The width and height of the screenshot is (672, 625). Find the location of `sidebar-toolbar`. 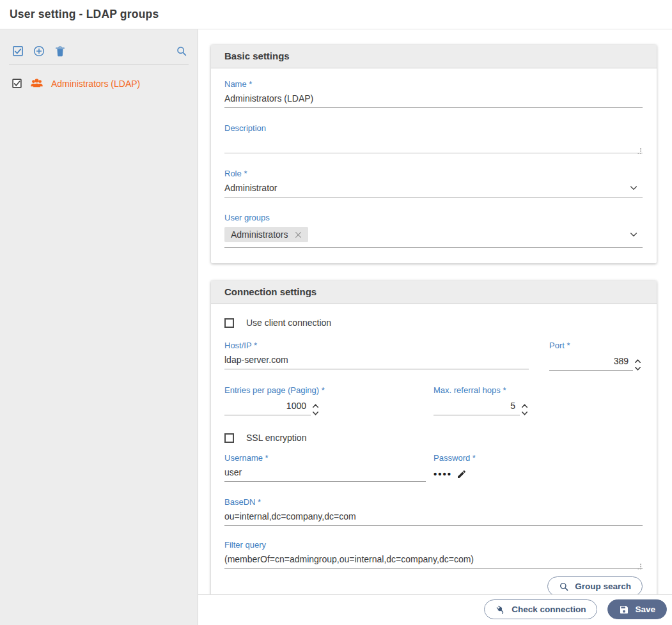

sidebar-toolbar is located at coordinates (98, 47).